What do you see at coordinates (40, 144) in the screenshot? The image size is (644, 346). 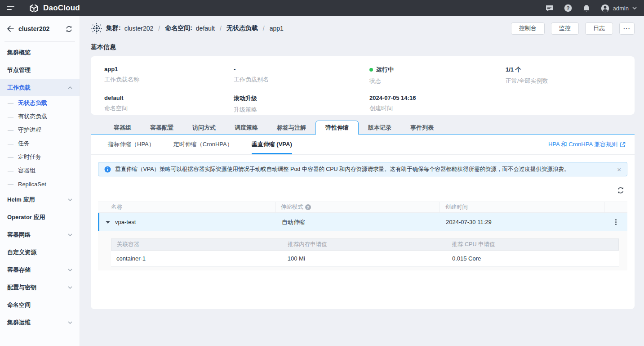 I see `sidebar-item-jobs: —任务` at bounding box center [40, 144].